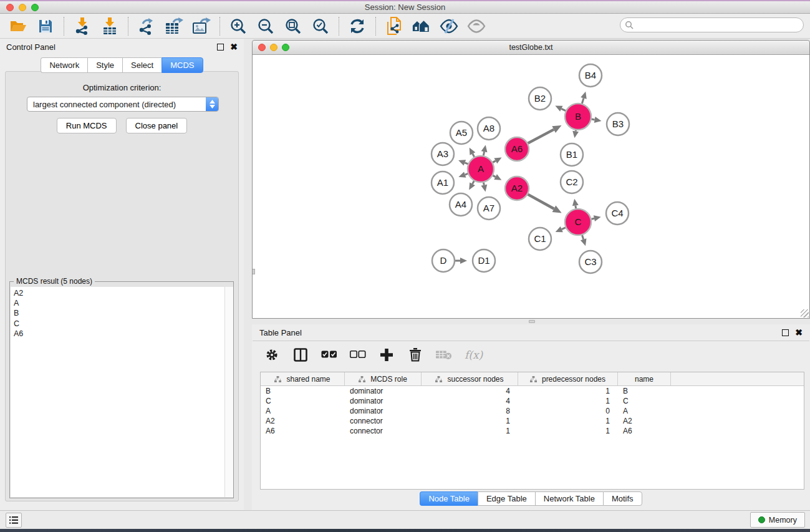  Describe the element at coordinates (564, 110) in the screenshot. I see `edge-B-B2` at that location.